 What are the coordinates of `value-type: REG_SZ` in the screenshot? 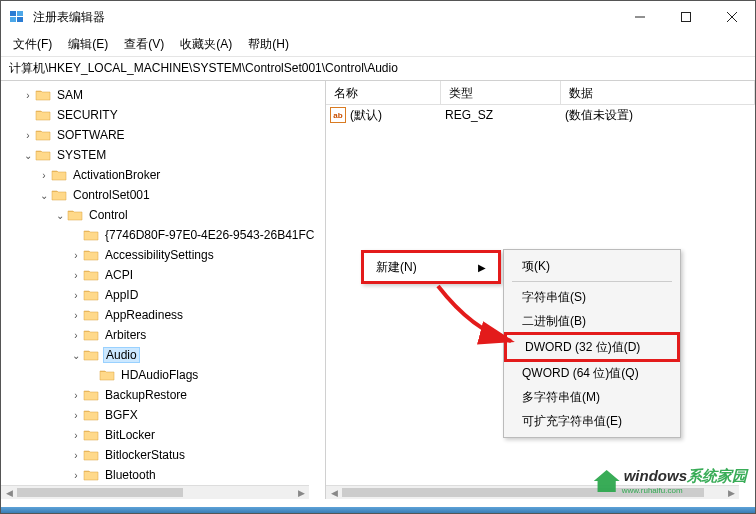 It's located at (505, 115).